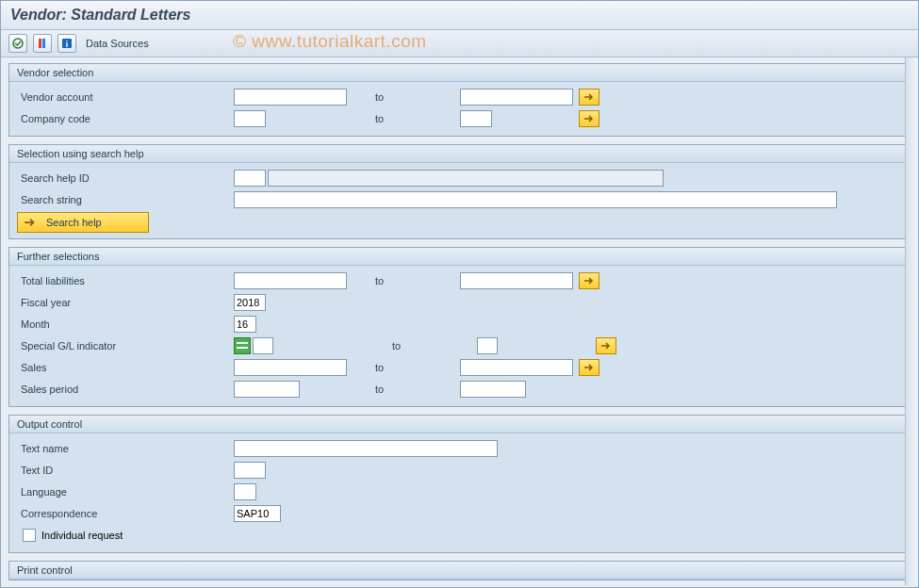 Image resolution: width=919 pixels, height=588 pixels. I want to click on multiselect-total-liab, so click(589, 281).